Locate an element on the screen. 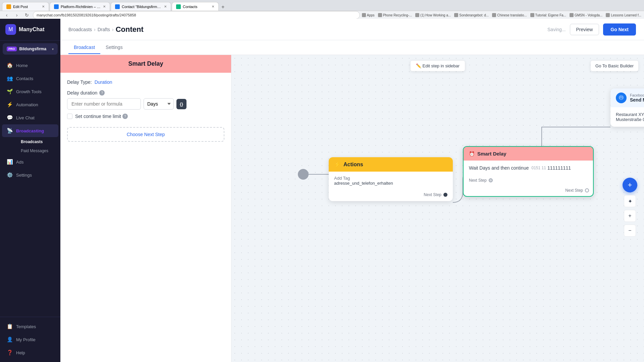  bookmark-tutorial: Tutorial: Eigene Fa... is located at coordinates (548, 15).